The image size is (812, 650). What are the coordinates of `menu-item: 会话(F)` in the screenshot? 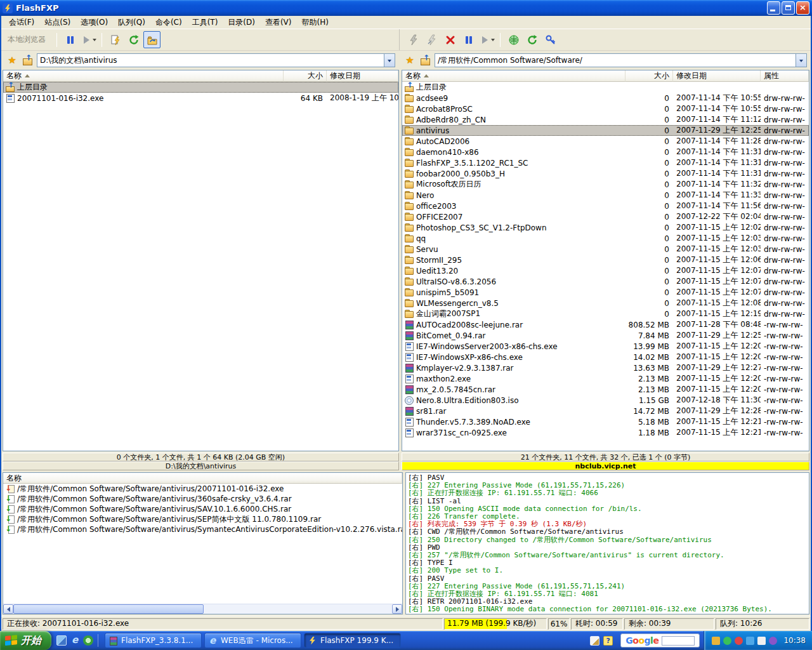 It's located at (22, 23).